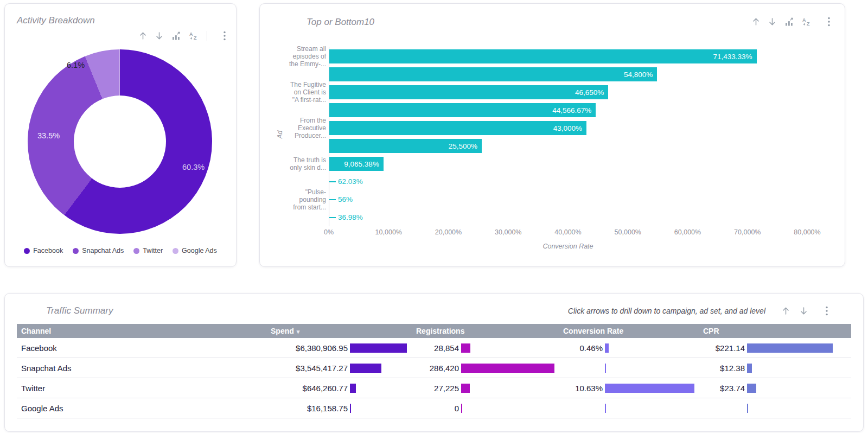 This screenshot has height=433, width=868. What do you see at coordinates (733, 56) in the screenshot?
I see `bar-value-label: 71,433.33%` at bounding box center [733, 56].